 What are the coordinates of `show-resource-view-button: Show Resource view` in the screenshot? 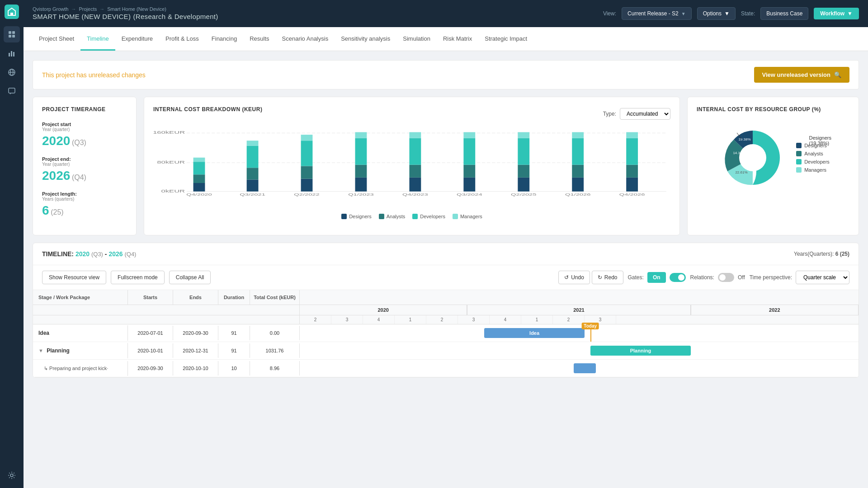 It's located at (74, 277).